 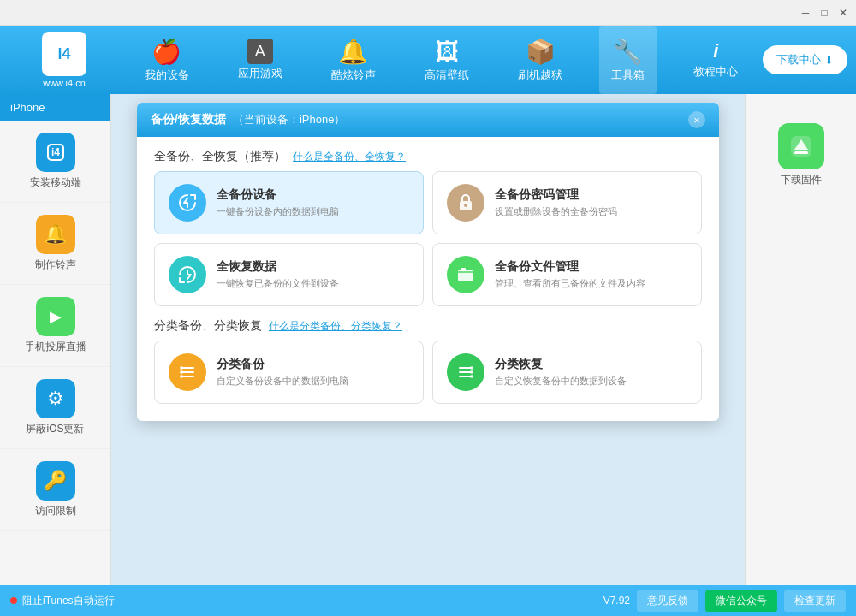 I want to click on logo-icon: i4, so click(x=64, y=54).